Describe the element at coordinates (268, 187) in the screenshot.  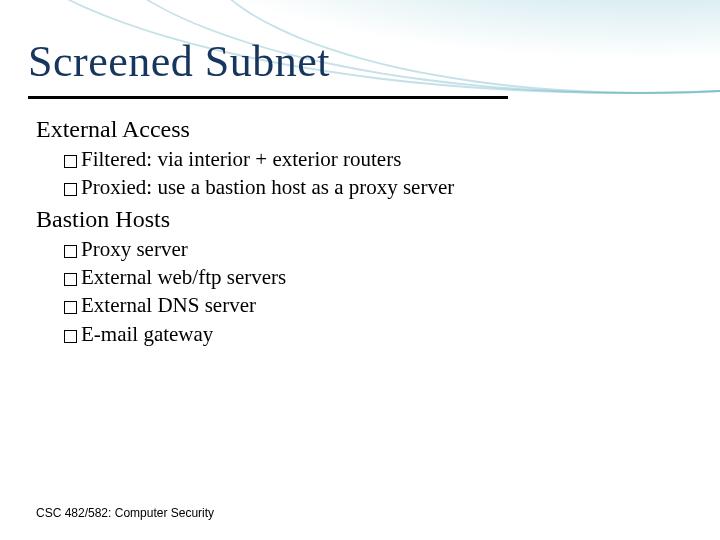
I see `list-item-text: Proxied: use a bastion host as a proxy s…` at that location.